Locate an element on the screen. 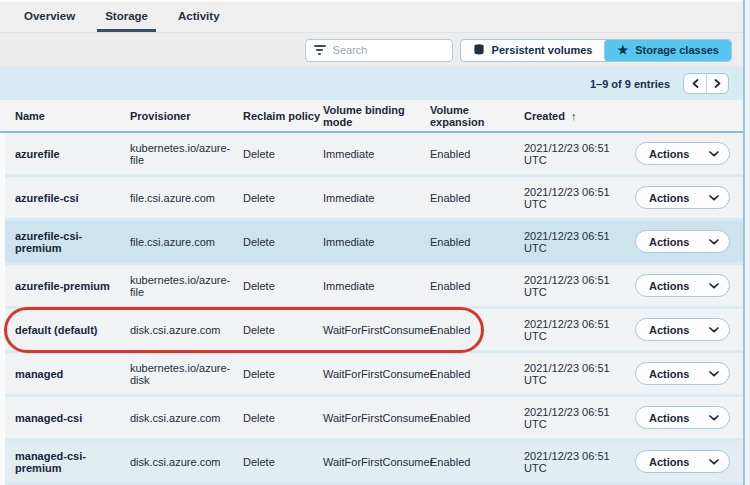 The height and width of the screenshot is (485, 750). column-header-reclaim-policy: Reclaim policy is located at coordinates (283, 116).